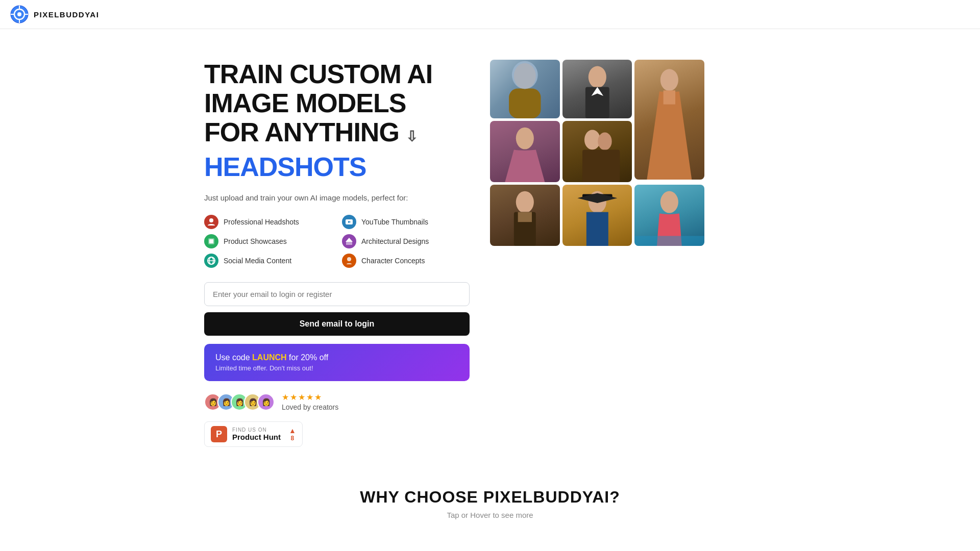 This screenshot has height=551, width=980. What do you see at coordinates (211, 261) in the screenshot?
I see `social-icon` at bounding box center [211, 261].